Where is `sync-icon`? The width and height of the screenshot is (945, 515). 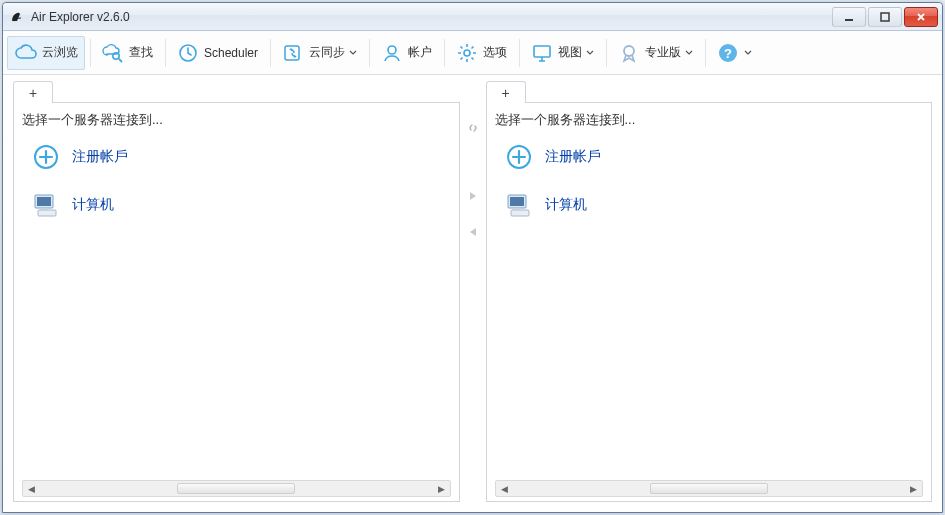
sync-icon is located at coordinates (293, 53).